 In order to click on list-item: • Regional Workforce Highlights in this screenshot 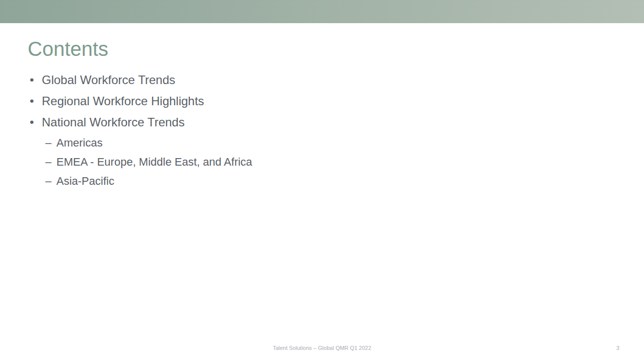, I will do `click(140, 101)`.